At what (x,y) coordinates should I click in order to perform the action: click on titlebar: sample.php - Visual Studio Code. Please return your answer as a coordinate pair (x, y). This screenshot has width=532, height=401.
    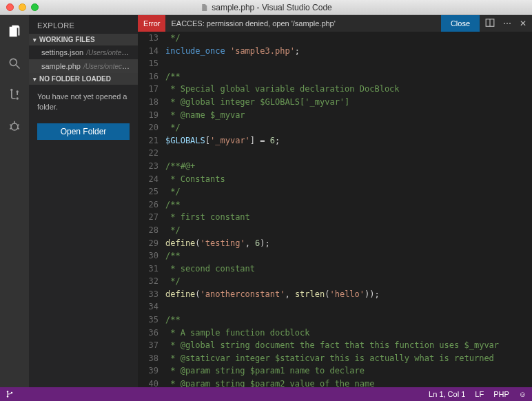
    Looking at the image, I should click on (266, 8).